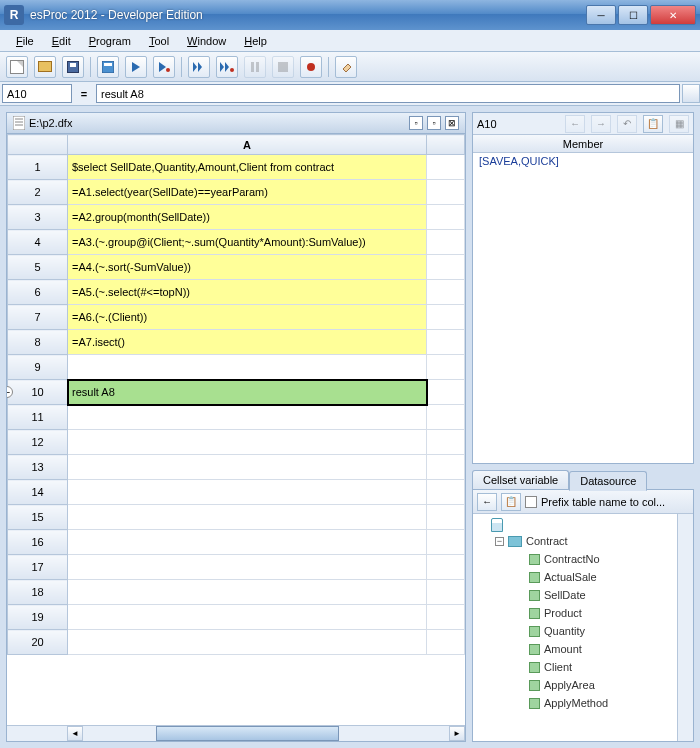  Describe the element at coordinates (446, 318) in the screenshot. I see `cell-b7` at that location.